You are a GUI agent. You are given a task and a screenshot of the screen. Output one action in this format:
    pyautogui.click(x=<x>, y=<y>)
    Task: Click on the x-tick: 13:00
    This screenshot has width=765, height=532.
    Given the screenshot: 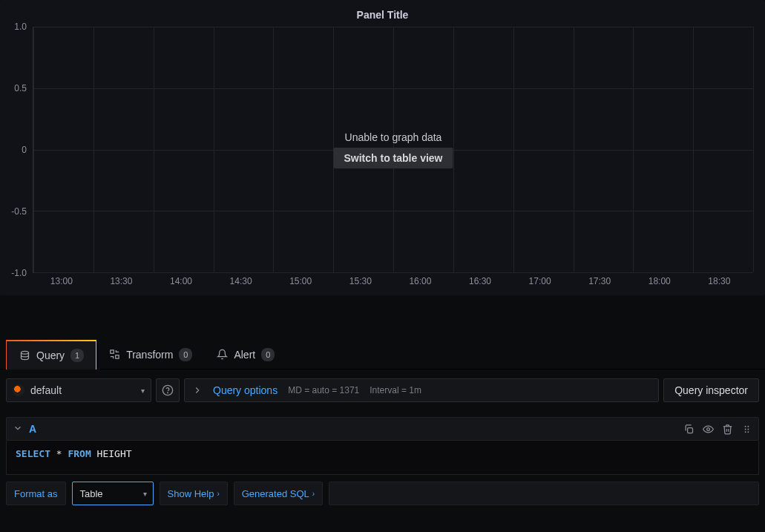 What is the action you would take?
    pyautogui.click(x=62, y=281)
    